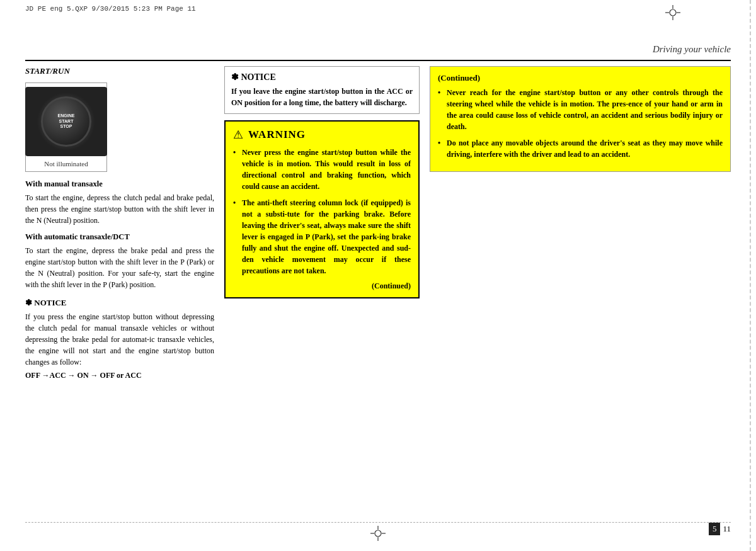 This screenshot has width=756, height=551. What do you see at coordinates (378, 533) in the screenshot?
I see `crosshair-bottom-icon` at bounding box center [378, 533].